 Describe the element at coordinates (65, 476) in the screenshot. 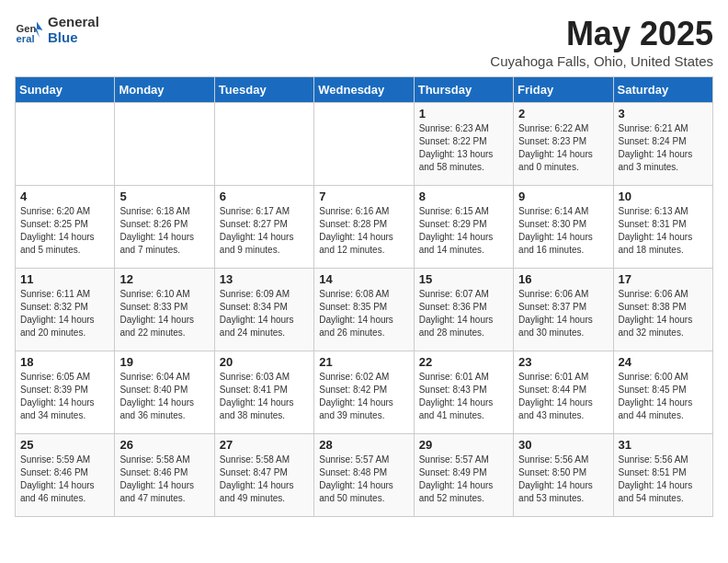

I see `calendar-cell: 25Sunrise: 5:59 AM Sunset: 8:46 PM Dayli…` at that location.